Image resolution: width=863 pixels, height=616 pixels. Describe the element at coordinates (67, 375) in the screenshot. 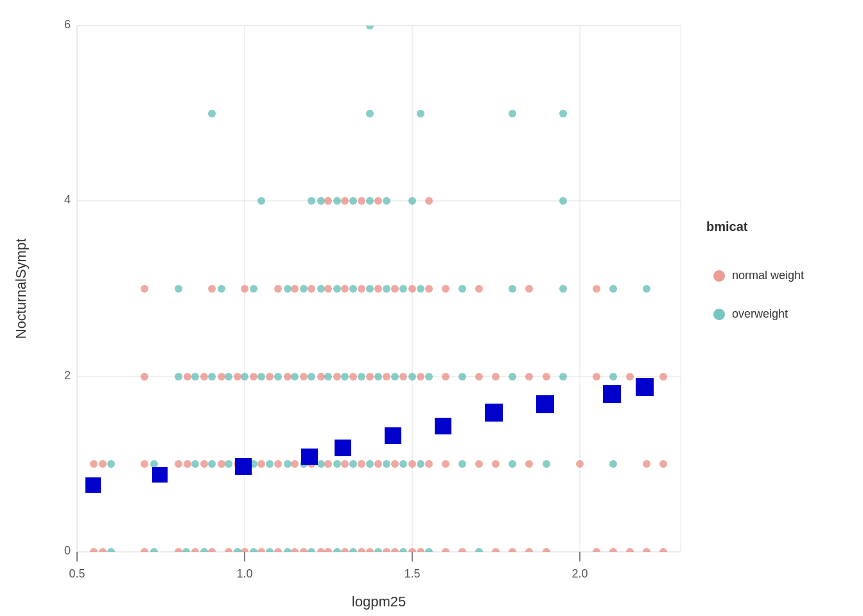

I see `y-tick-2: 2` at that location.